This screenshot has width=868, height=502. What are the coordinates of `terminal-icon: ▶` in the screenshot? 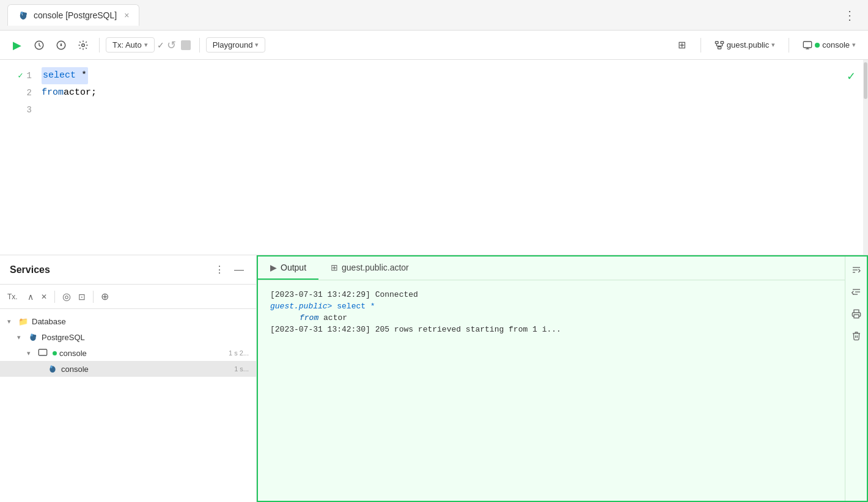 It's located at (274, 267).